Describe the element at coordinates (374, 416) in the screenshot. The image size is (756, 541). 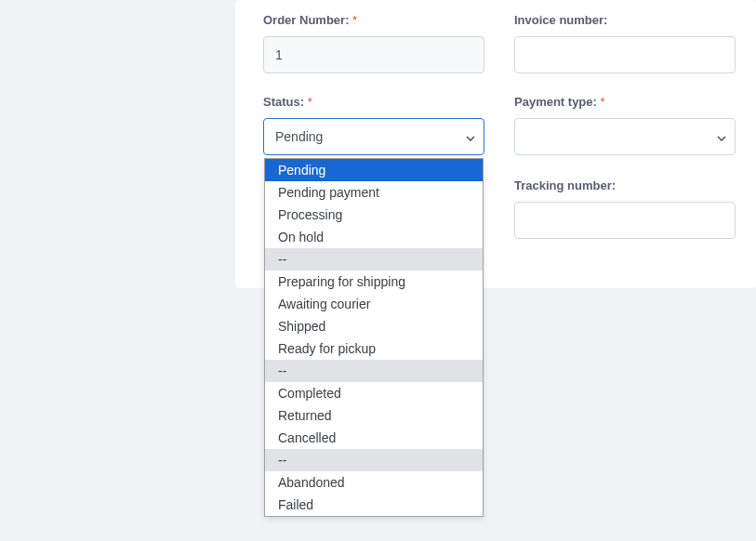
I see `dropdown-item: Returned` at that location.